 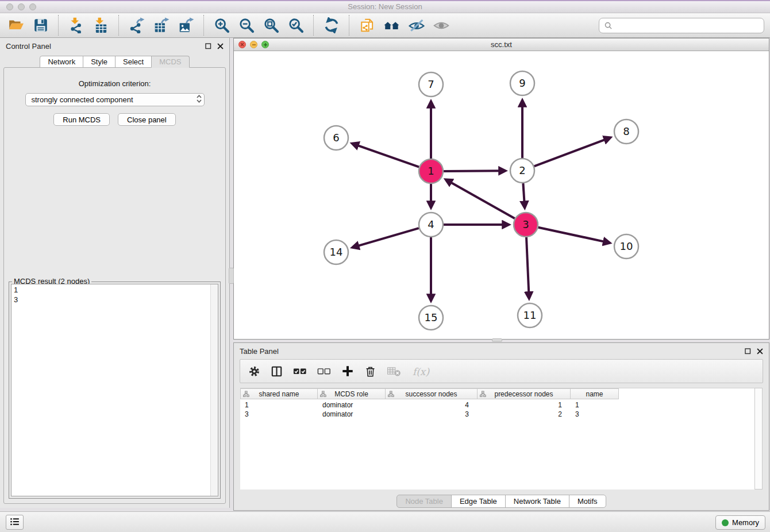 What do you see at coordinates (431, 225) in the screenshot?
I see `node-4: 4` at bounding box center [431, 225].